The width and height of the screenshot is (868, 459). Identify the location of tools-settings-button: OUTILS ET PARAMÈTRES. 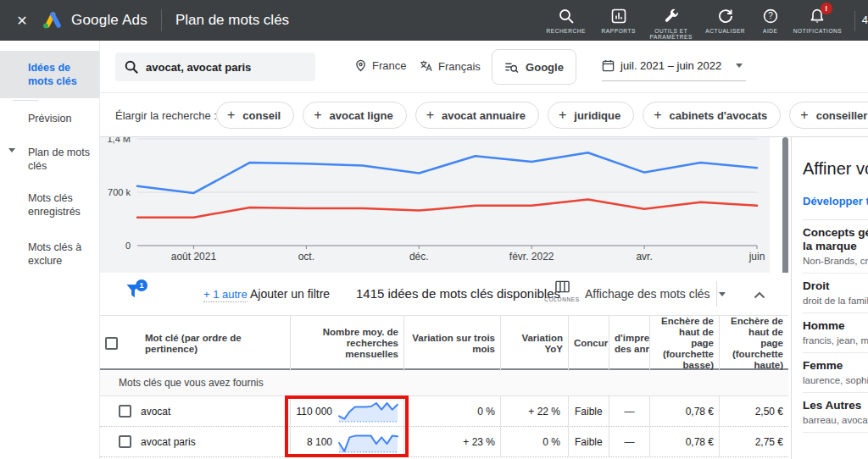
(671, 24).